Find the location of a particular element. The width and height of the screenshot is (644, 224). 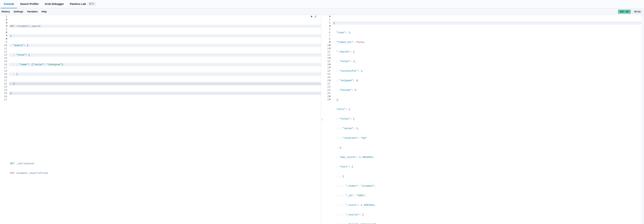

wrench-icon is located at coordinates (316, 17).